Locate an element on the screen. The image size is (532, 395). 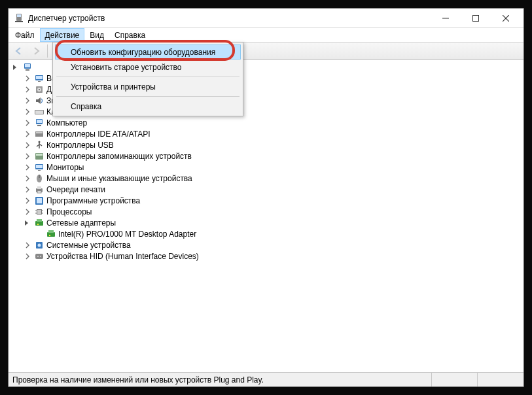
tree-category-label: Очереди печати is located at coordinates (76, 190).